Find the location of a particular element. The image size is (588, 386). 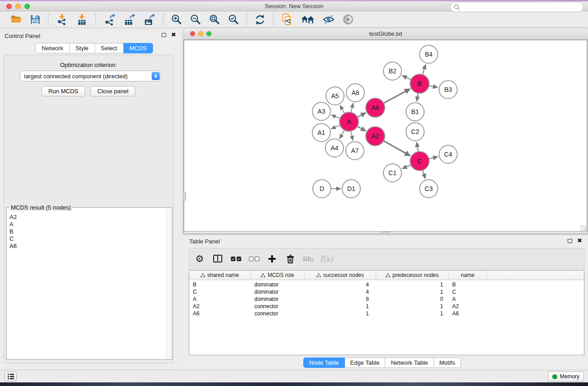

deselect-all-rows-button is located at coordinates (254, 259).